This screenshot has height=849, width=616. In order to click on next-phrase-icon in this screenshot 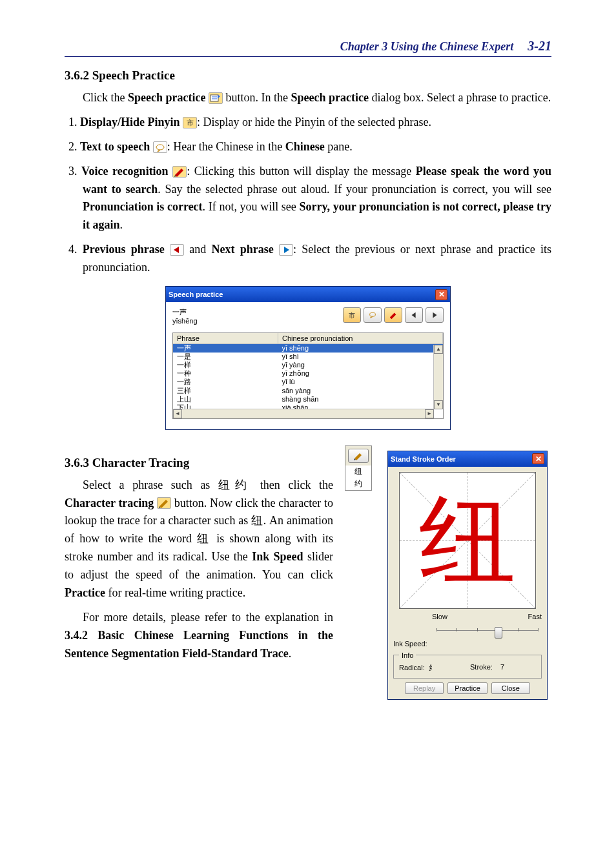, I will do `click(286, 250)`.